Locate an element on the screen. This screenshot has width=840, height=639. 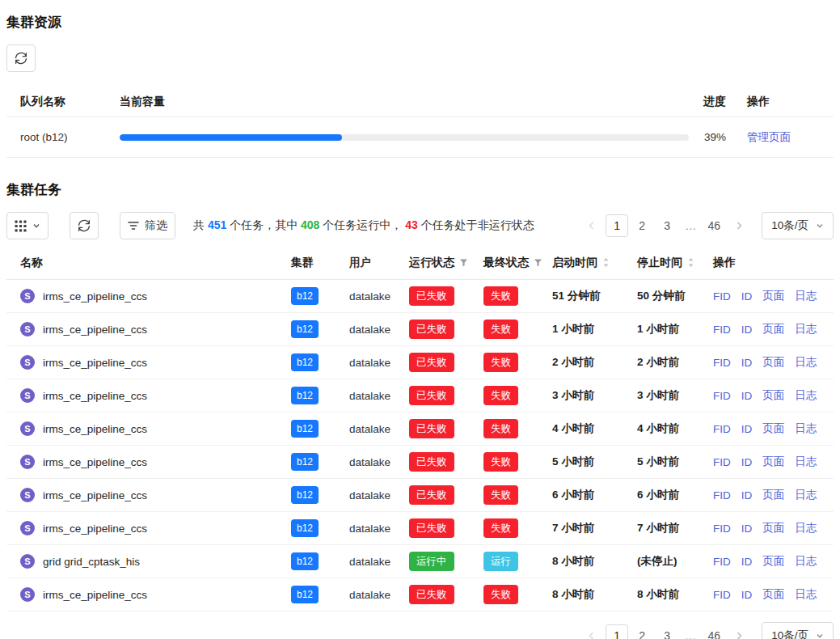
stop-time: 7 小时前 is located at coordinates (675, 528).